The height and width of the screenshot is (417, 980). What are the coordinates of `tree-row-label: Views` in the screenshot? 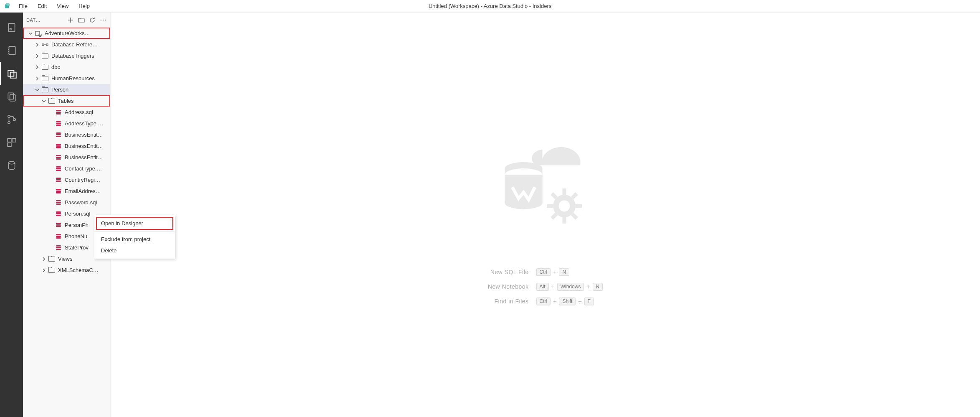 It's located at (65, 259).